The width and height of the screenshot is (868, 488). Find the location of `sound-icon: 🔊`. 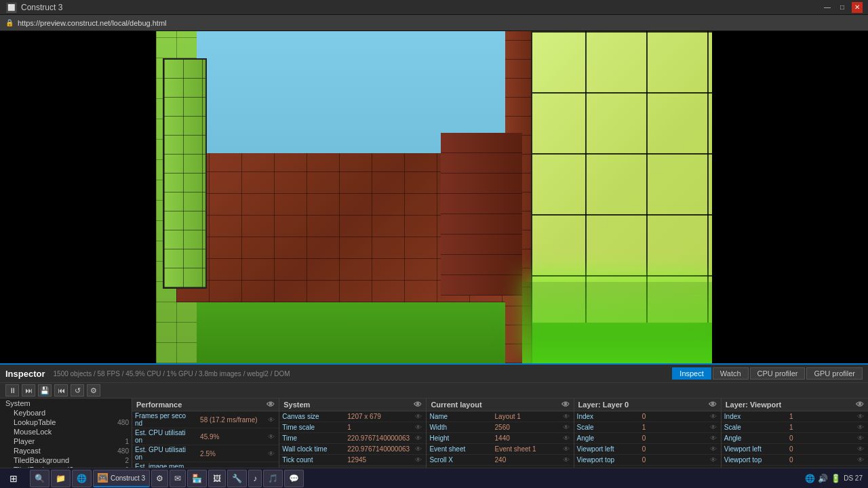

sound-icon: 🔊 is located at coordinates (823, 479).